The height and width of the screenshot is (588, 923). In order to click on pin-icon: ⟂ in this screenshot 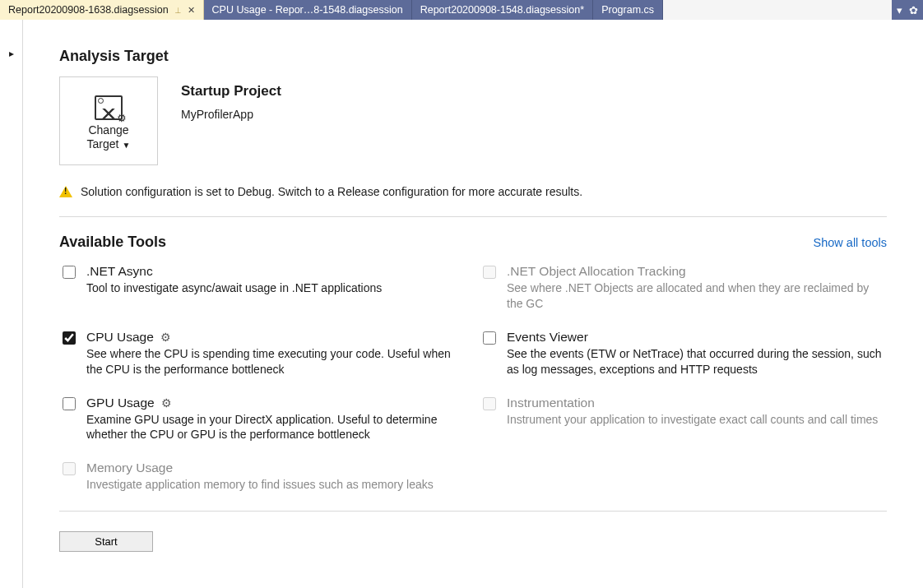, I will do `click(178, 10)`.